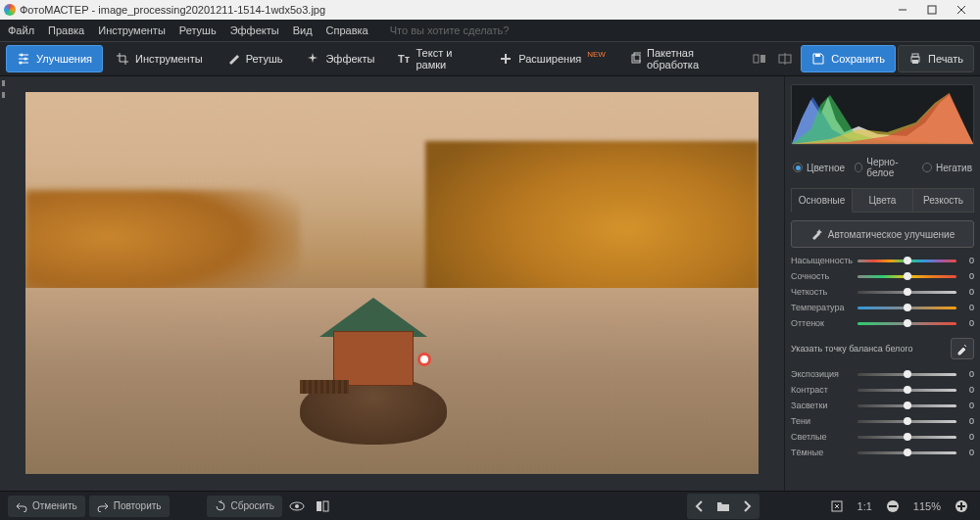 This screenshot has height=520, width=980. What do you see at coordinates (131, 30) in the screenshot?
I see `menu-tools: Инструменты` at bounding box center [131, 30].